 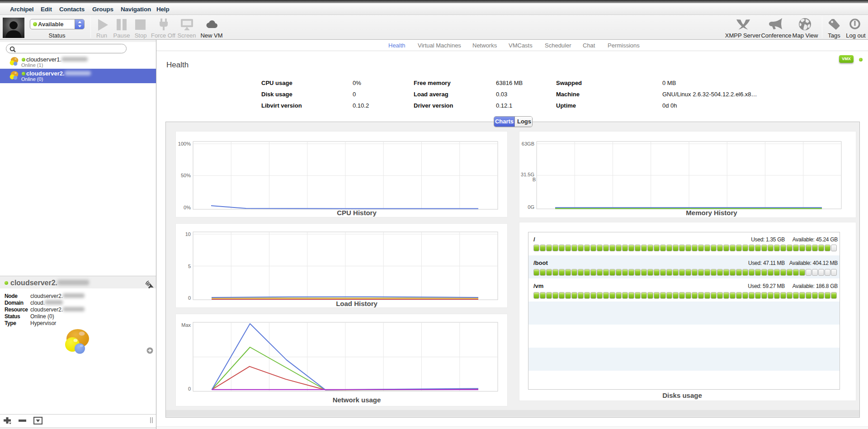 I want to click on svg-text: 63GB, so click(x=528, y=144).